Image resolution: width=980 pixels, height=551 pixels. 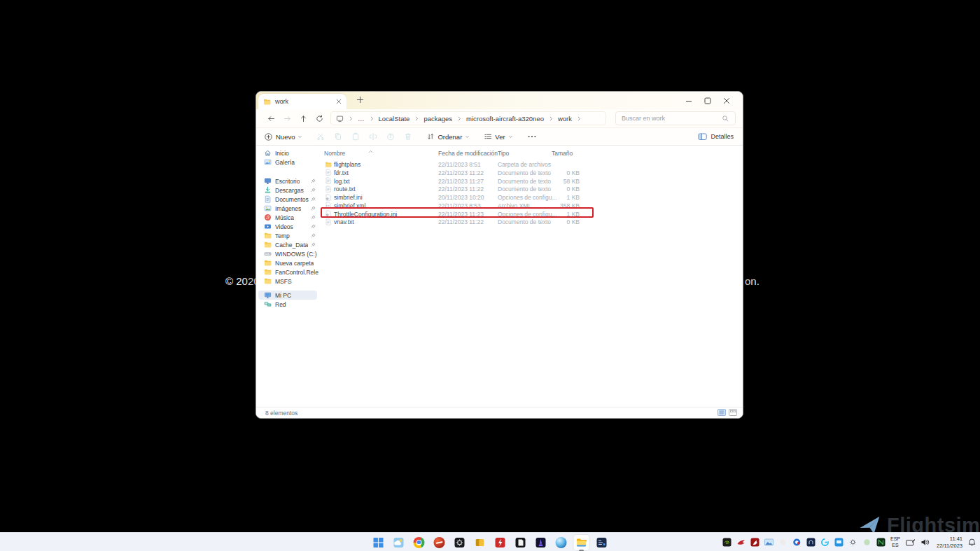 I want to click on dark-green-app-icon, so click(x=881, y=542).